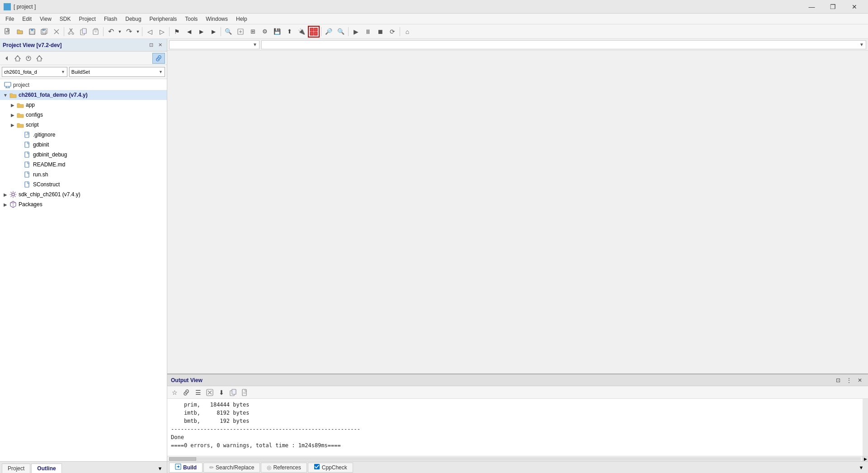 The width and height of the screenshot is (868, 473). Describe the element at coordinates (133, 19) in the screenshot. I see `menu-debug: Debug` at that location.